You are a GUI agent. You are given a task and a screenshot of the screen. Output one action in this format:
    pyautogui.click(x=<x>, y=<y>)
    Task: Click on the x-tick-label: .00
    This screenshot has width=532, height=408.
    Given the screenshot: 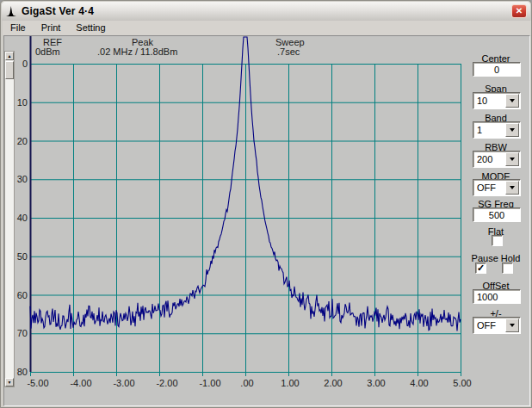 What is the action you would take?
    pyautogui.click(x=247, y=383)
    